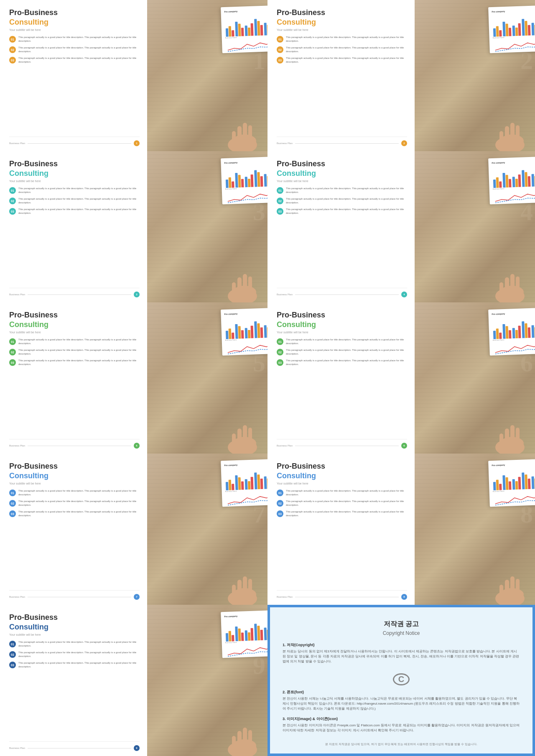 Image resolution: width=535 pixels, height=756 pixels. What do you see at coordinates (74, 141) in the screenshot?
I see `footer-bar: Business Plan 1` at bounding box center [74, 141].